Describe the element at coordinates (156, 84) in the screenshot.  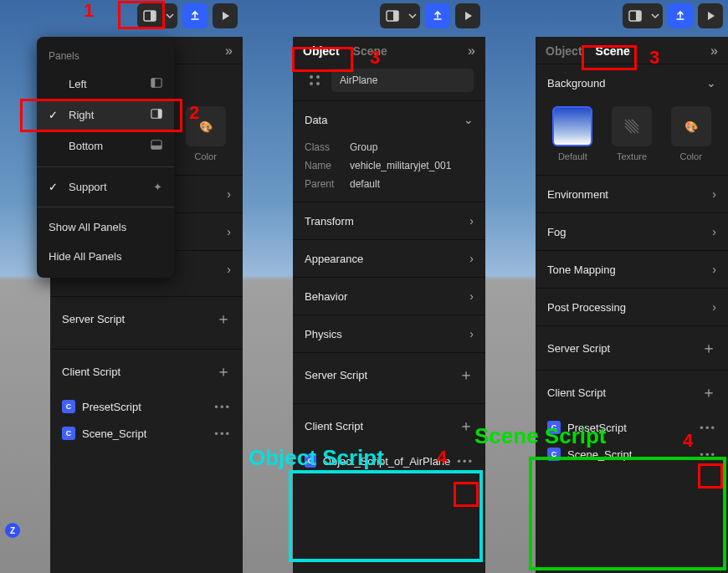
I see `panel-left-icon` at that location.